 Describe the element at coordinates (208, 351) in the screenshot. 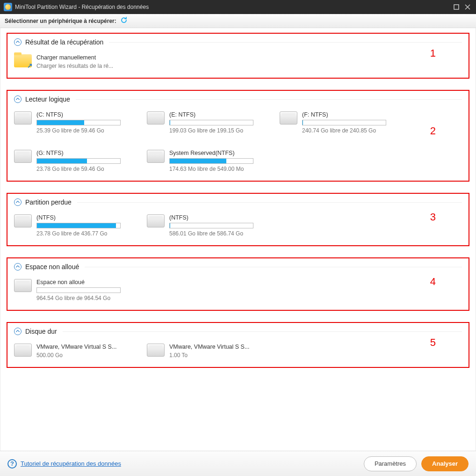

I see `device-item: VMware, VMware Virtual S S...1.00 To` at that location.